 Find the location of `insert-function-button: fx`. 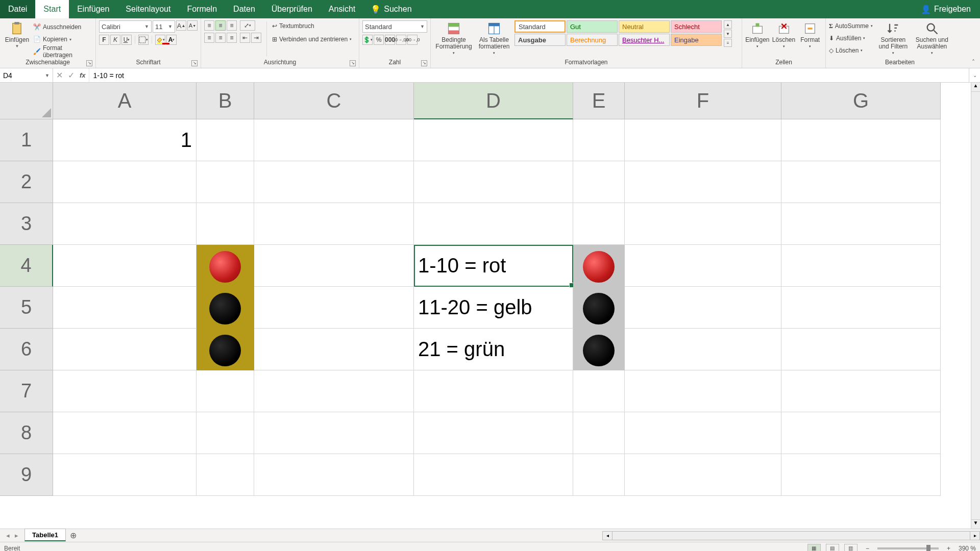

insert-function-button: fx is located at coordinates (83, 76).